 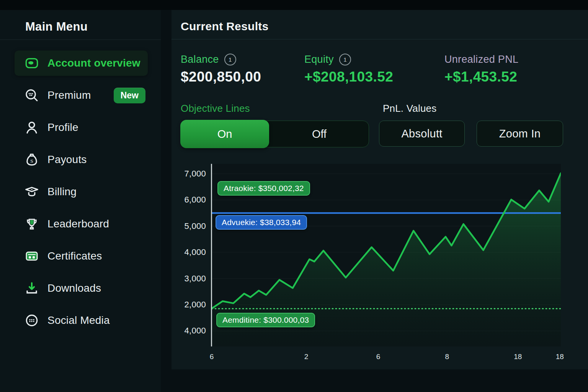 What do you see at coordinates (78, 224) in the screenshot?
I see `sidebar-item-label: Leaderboard` at bounding box center [78, 224].